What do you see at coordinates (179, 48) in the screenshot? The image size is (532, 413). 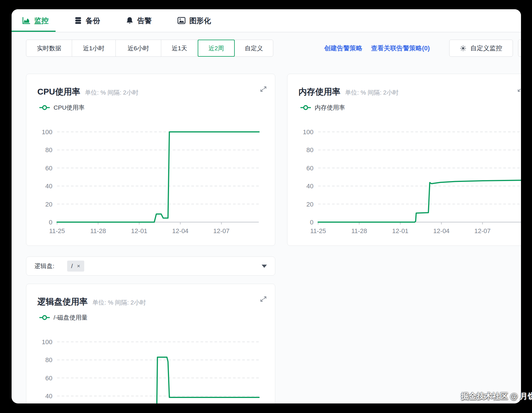 I see `time-button-1d: 近1天` at bounding box center [179, 48].